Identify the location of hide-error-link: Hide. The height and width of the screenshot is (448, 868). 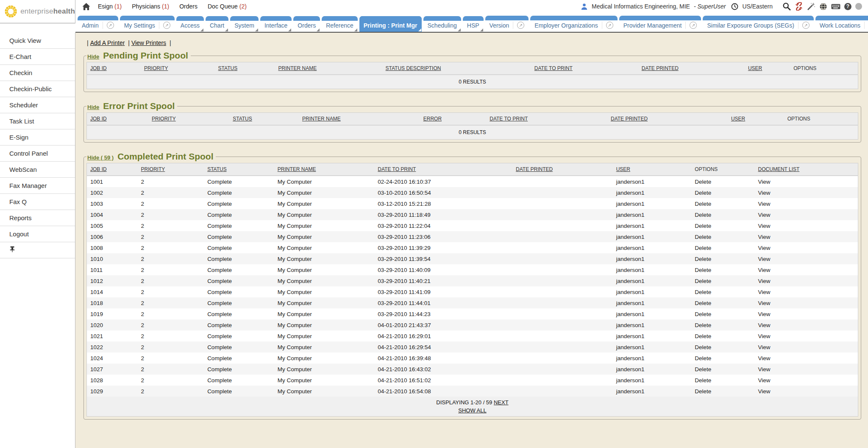
(93, 107).